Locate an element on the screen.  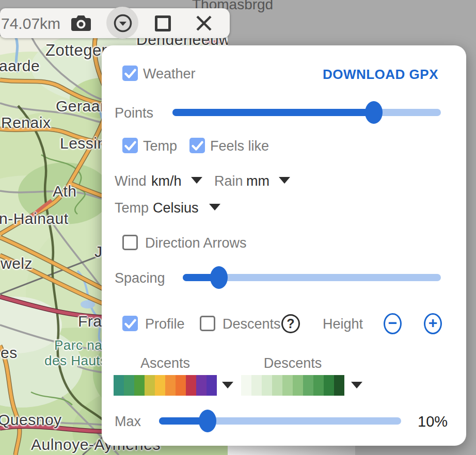
points-label: Points is located at coordinates (134, 113).